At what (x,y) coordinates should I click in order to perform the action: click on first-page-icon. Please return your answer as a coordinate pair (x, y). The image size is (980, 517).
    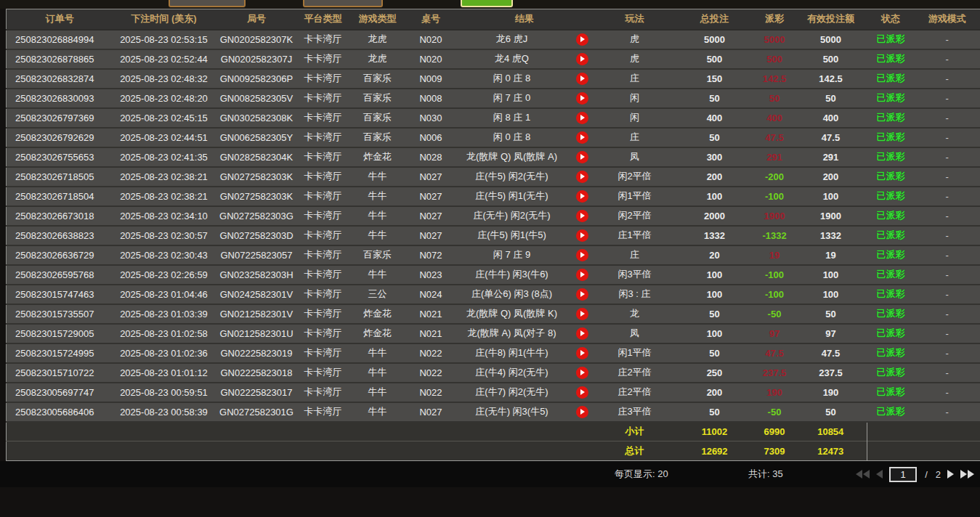
    Looking at the image, I should click on (863, 474).